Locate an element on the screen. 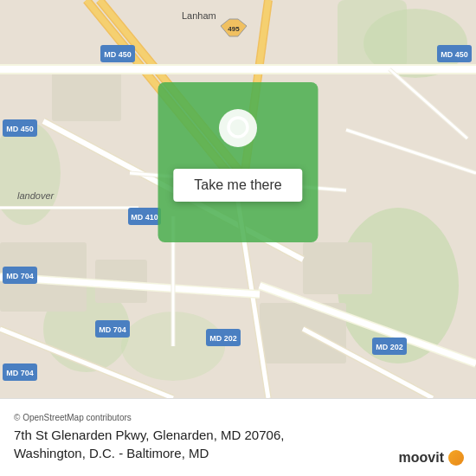  map-pin is located at coordinates (238, 130).